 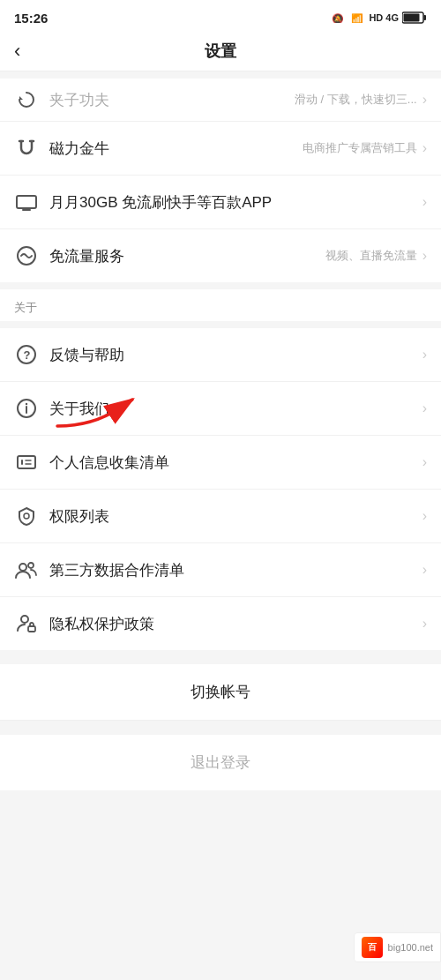 I want to click on section-divider, so click(x=220, y=286).